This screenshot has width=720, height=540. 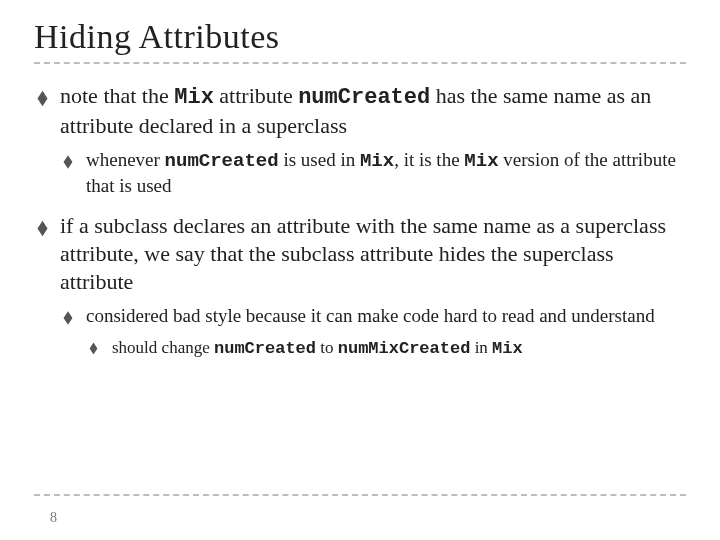 What do you see at coordinates (386, 348) in the screenshot?
I see `list-item: should change numCreated to numMixCreate…` at bounding box center [386, 348].